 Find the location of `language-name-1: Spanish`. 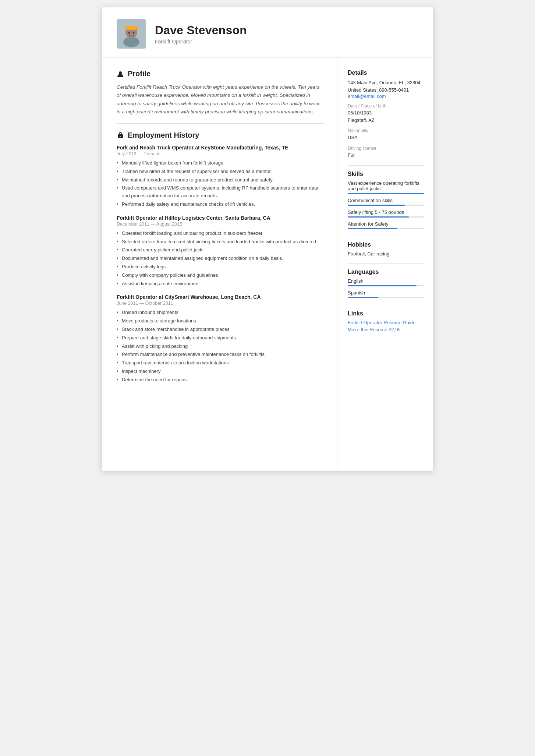

language-name-1: Spanish is located at coordinates (386, 293).